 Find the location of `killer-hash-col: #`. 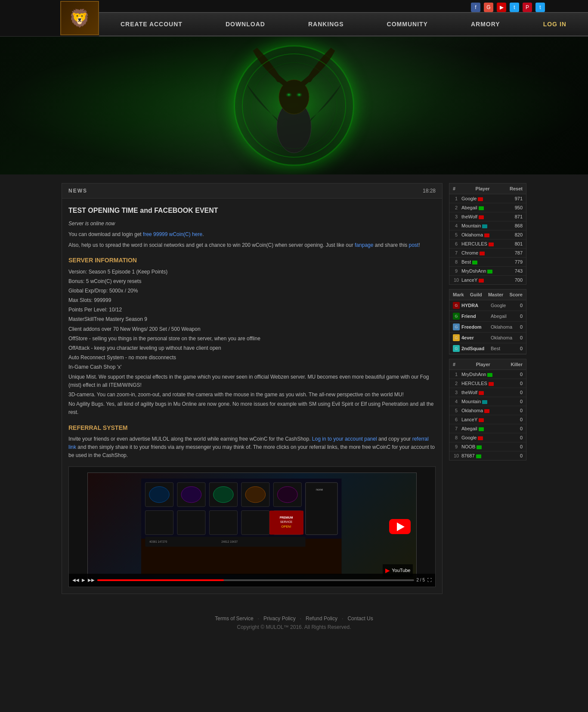

killer-hash-col: # is located at coordinates (454, 364).